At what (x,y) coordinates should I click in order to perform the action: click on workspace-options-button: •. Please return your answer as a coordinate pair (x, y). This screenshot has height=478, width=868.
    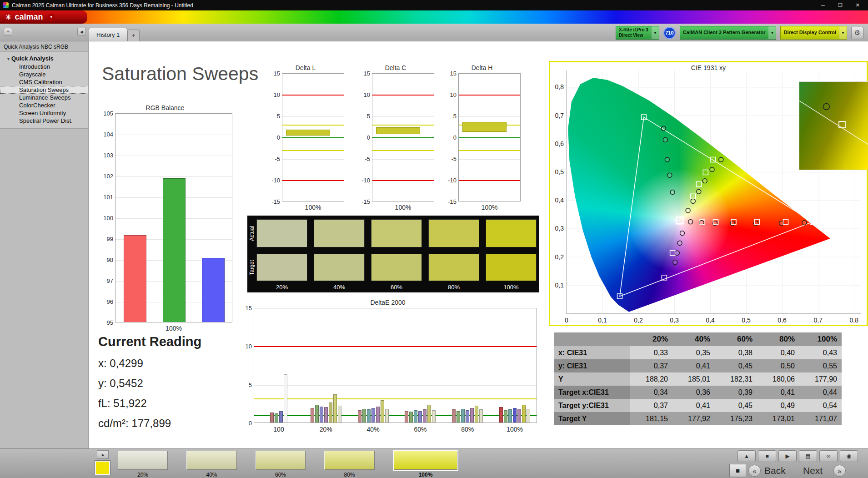
    Looking at the image, I should click on (8, 32).